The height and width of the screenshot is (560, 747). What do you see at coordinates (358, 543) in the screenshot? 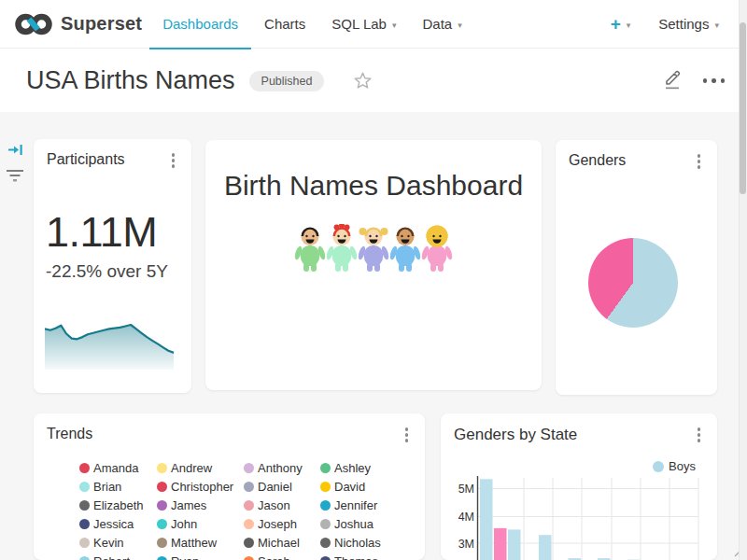
I see `legend-label: Nicholas` at bounding box center [358, 543].